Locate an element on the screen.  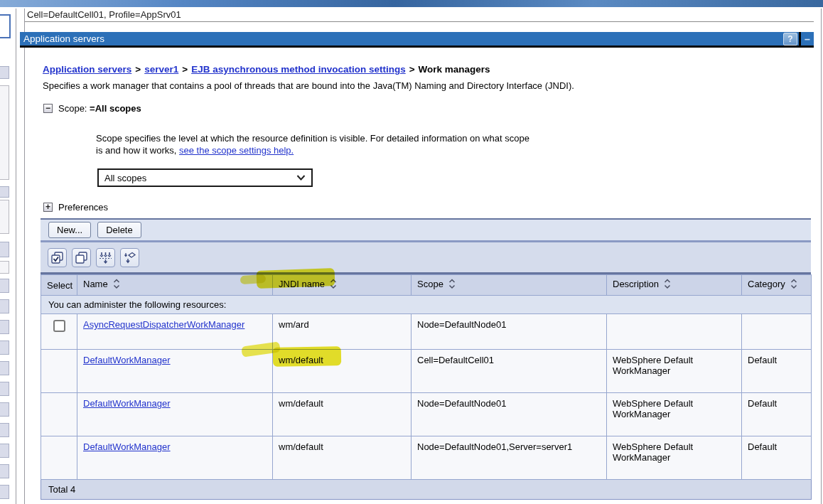
table-header-row: SelectNameJNDI nameScopeDescriptionCateg… is located at coordinates (426, 286).